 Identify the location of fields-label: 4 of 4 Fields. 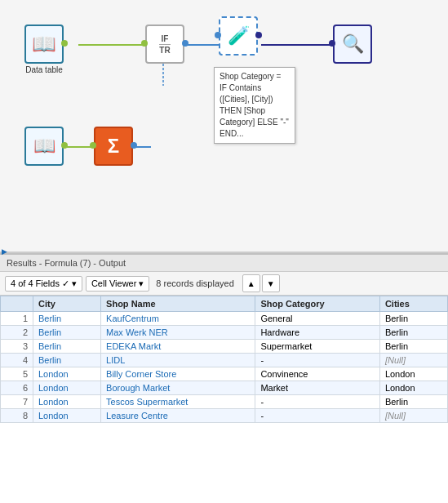
(35, 283).